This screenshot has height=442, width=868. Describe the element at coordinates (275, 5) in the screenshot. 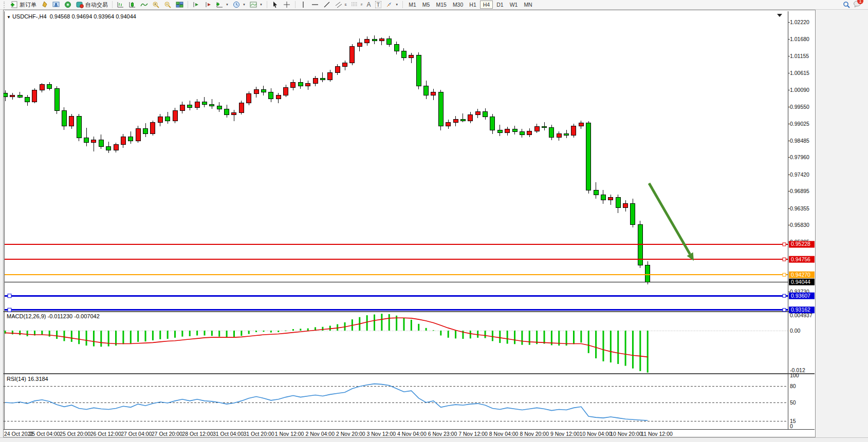

I see `cursor-tool-button` at that location.